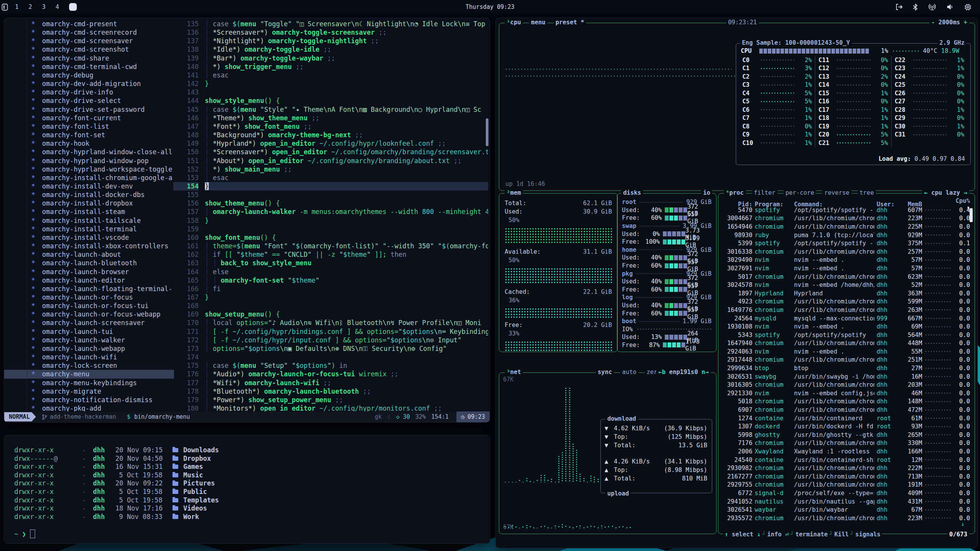 The height and width of the screenshot is (551, 980). I want to click on process-row: 24540containe/usr/bin/containerd-shiroot…, so click(847, 460).